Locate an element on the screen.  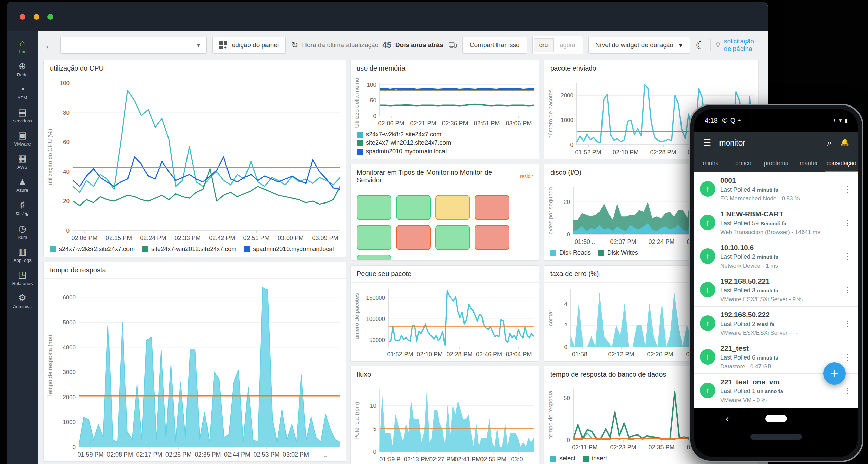
panel-edit-button: + edição do painel is located at coordinates (249, 45).